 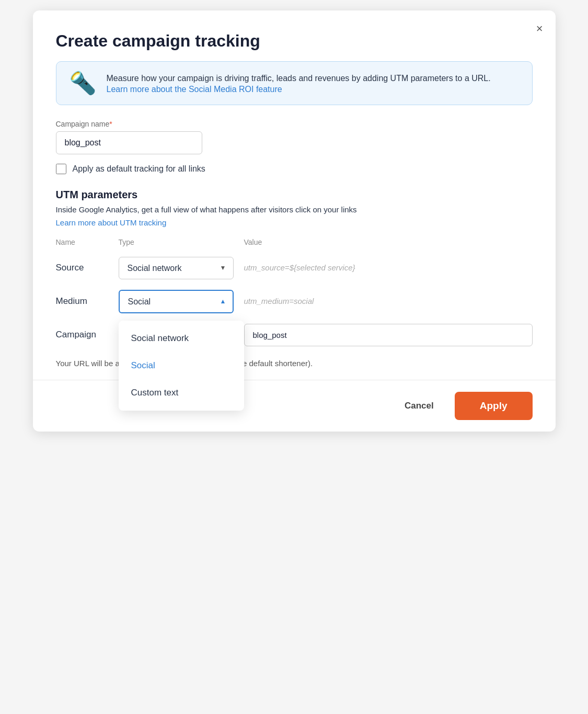 I want to click on dropdown-option-social: Social, so click(x=181, y=366).